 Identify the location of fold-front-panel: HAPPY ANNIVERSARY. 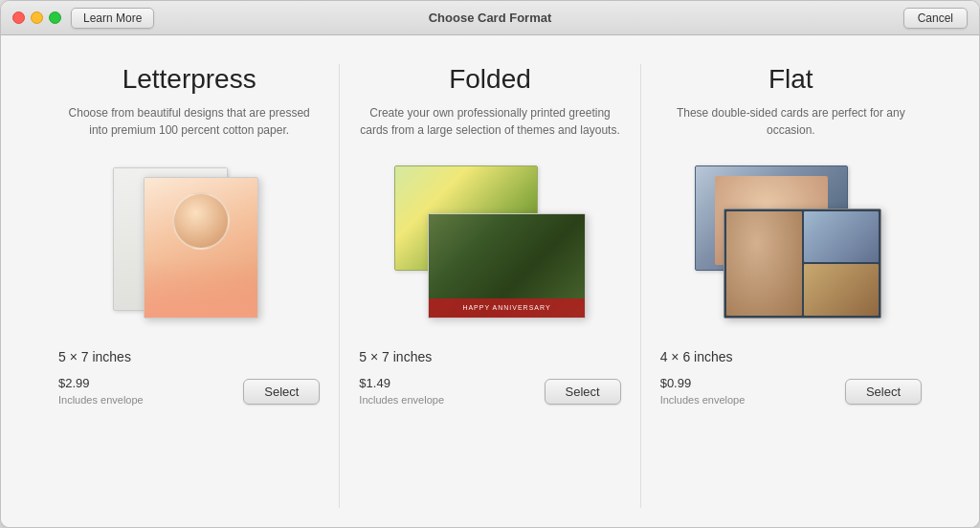
(507, 266).